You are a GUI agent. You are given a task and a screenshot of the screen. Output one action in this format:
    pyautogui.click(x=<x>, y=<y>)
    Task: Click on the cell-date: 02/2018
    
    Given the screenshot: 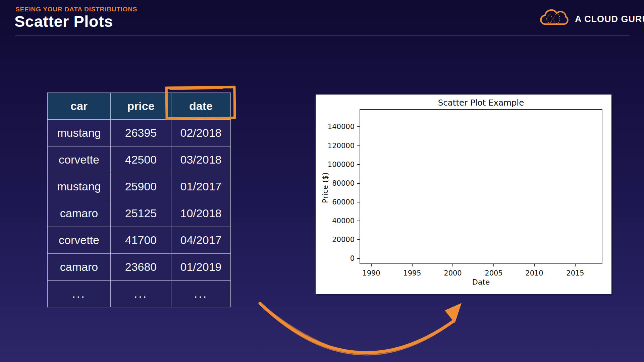 What is the action you would take?
    pyautogui.click(x=201, y=133)
    